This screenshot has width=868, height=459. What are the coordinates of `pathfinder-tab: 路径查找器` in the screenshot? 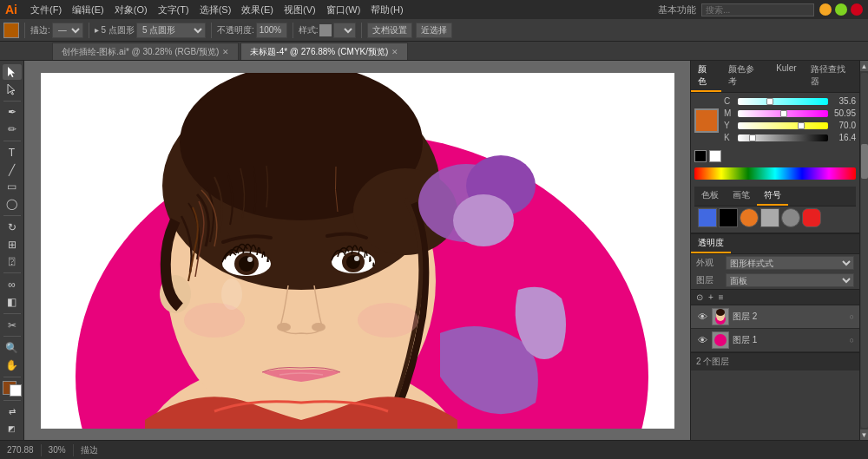 It's located at (832, 76).